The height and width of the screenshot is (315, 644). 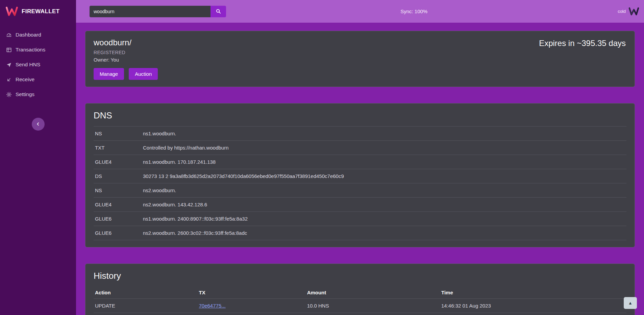 I want to click on search-icon, so click(x=218, y=12).